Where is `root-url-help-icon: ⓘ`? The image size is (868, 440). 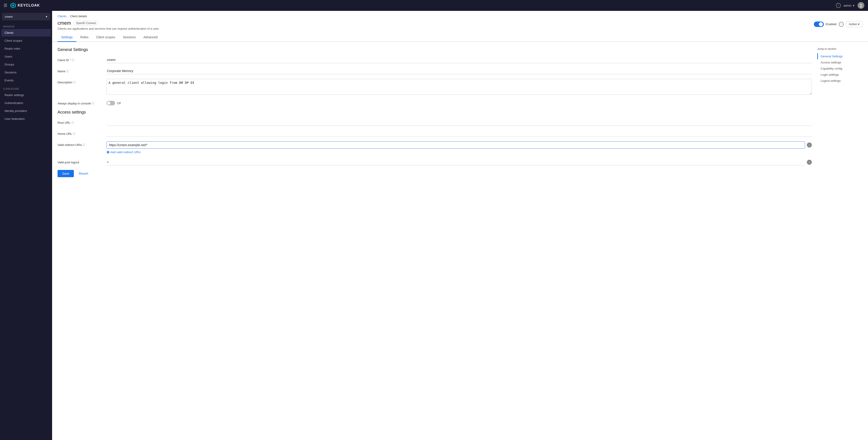
root-url-help-icon: ⓘ is located at coordinates (73, 123).